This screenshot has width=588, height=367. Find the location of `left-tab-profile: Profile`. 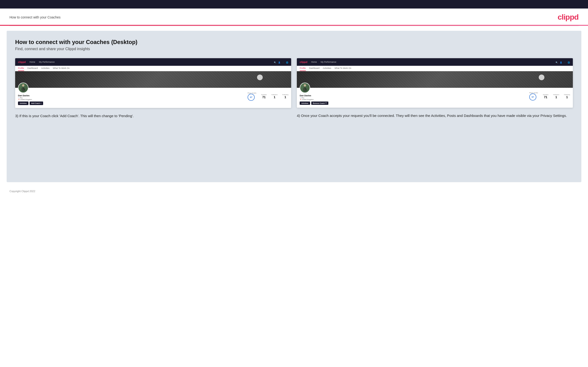

left-tab-profile: Profile is located at coordinates (21, 69).